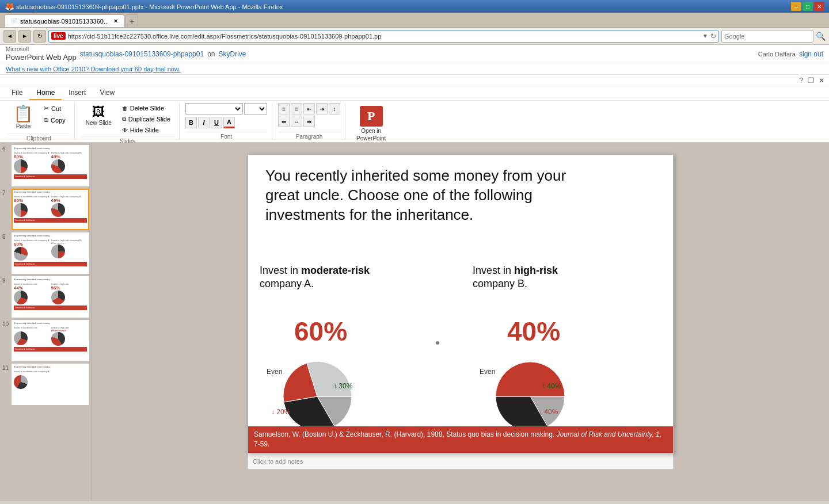 The image size is (829, 504). What do you see at coordinates (309, 136) in the screenshot?
I see `paragraph-group-label: Paragraph` at bounding box center [309, 136].